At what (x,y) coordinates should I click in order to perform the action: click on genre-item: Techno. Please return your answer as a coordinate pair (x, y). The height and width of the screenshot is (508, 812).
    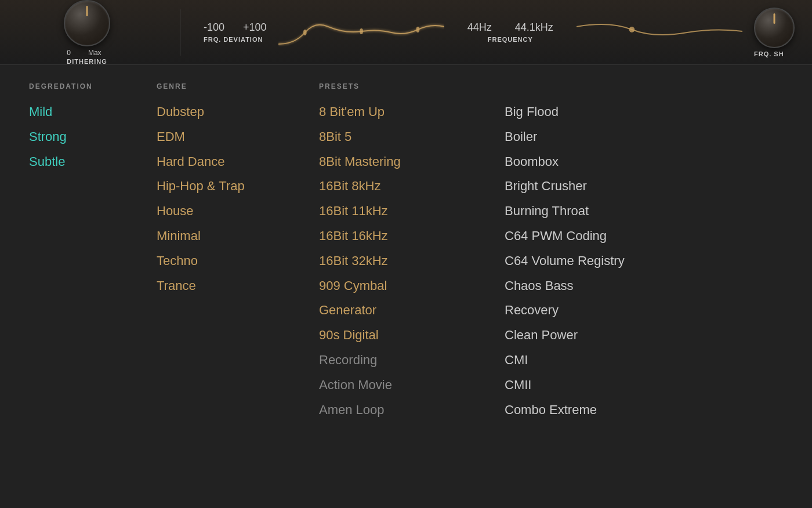
    Looking at the image, I should click on (238, 261).